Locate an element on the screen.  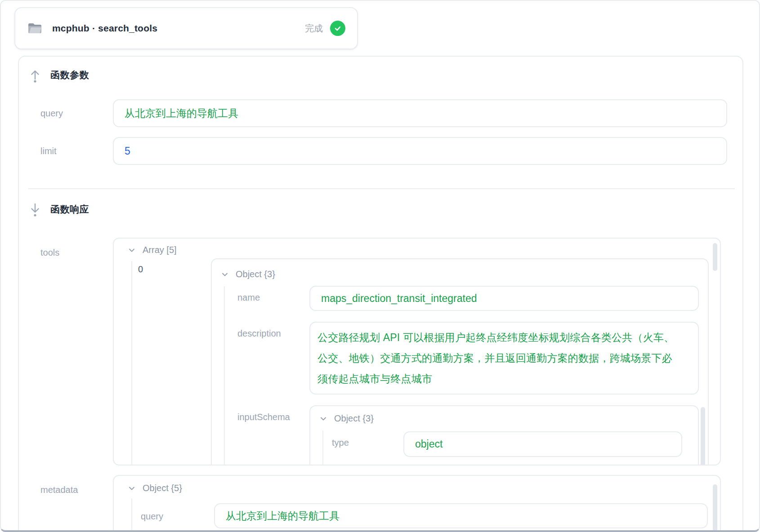
input-schema-object-header: Object {3} is located at coordinates (504, 415).